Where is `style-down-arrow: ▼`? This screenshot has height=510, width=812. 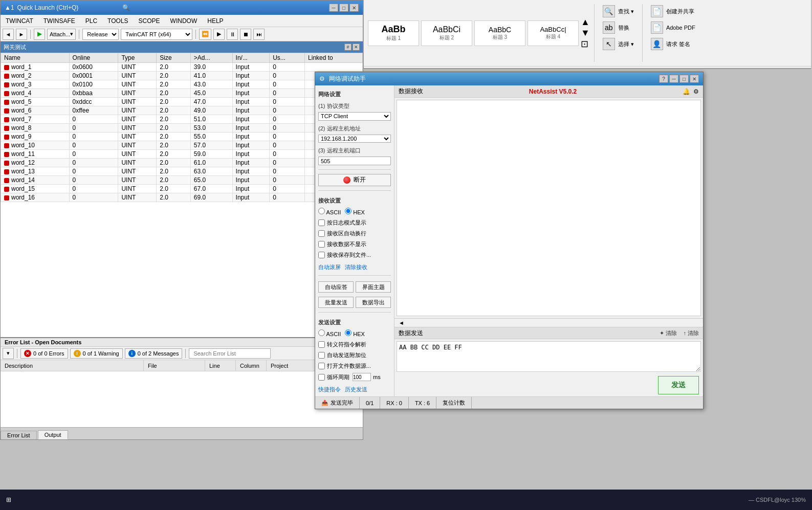 style-down-arrow: ▼ is located at coordinates (585, 33).